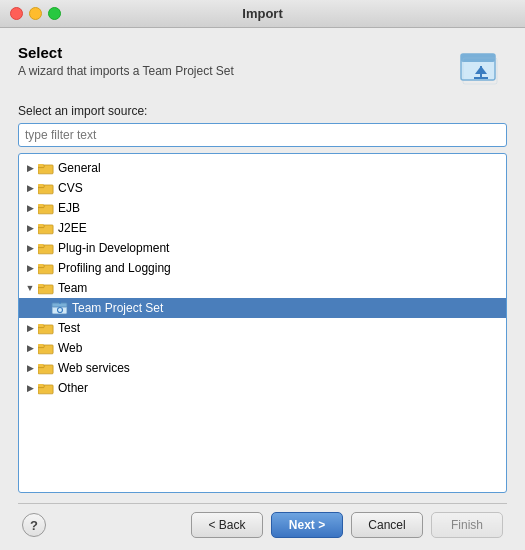 This screenshot has width=525, height=550. I want to click on header-text: Select A wizard that imports a Team Proj…, so click(126, 61).